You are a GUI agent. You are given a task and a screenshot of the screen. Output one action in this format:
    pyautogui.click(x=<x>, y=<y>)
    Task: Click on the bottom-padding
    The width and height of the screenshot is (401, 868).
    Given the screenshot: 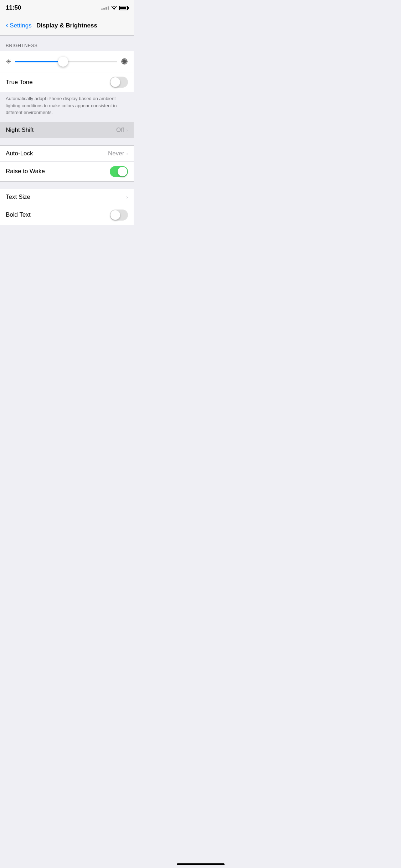 What is the action you would take?
    pyautogui.click(x=67, y=243)
    